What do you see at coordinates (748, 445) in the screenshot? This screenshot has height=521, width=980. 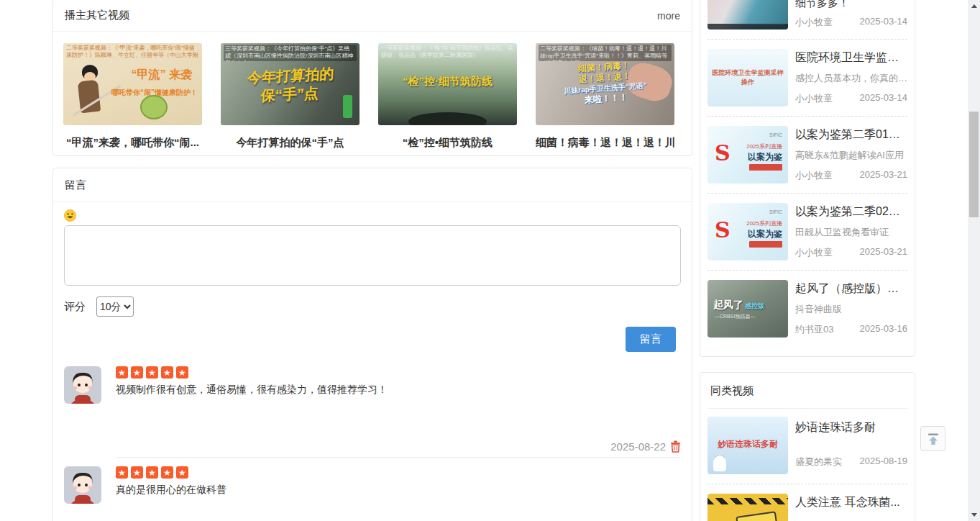 I see `thumb-text: 妙语连珠话多耐` at bounding box center [748, 445].